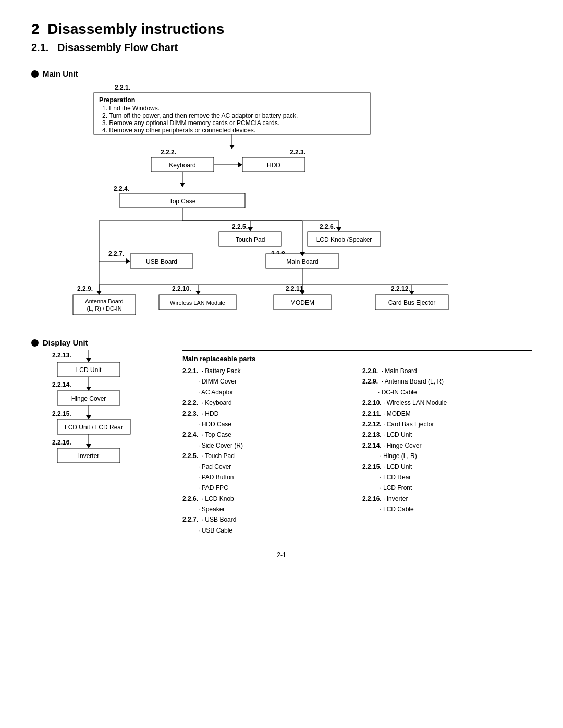  Describe the element at coordinates (89, 370) in the screenshot. I see `lcd-unit-label: LCD Unit` at that location.